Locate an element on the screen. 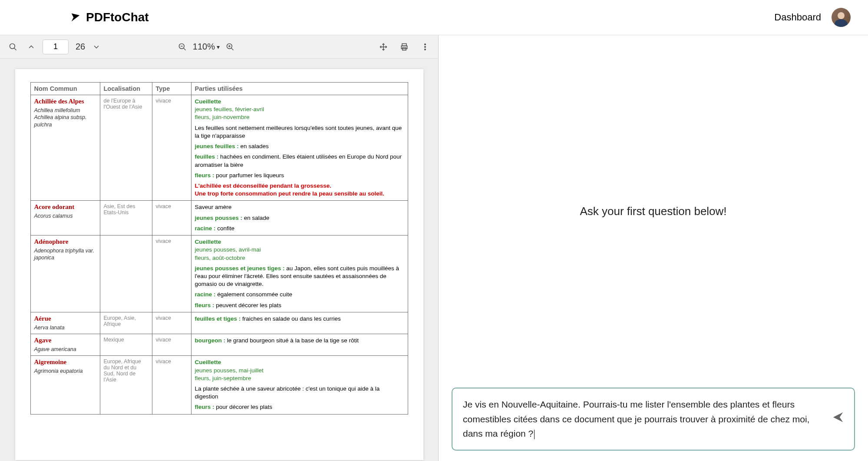 The image size is (868, 461). print-icon is located at coordinates (404, 47).